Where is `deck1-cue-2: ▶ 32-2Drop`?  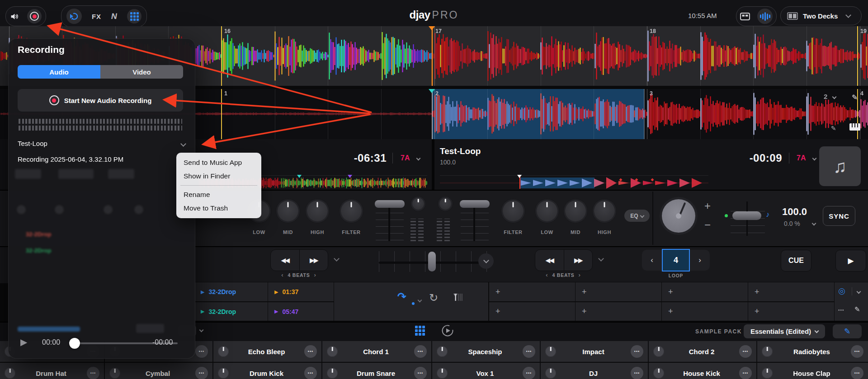 deck1-cue-2: ▶ 32-2Drop is located at coordinates (234, 312).